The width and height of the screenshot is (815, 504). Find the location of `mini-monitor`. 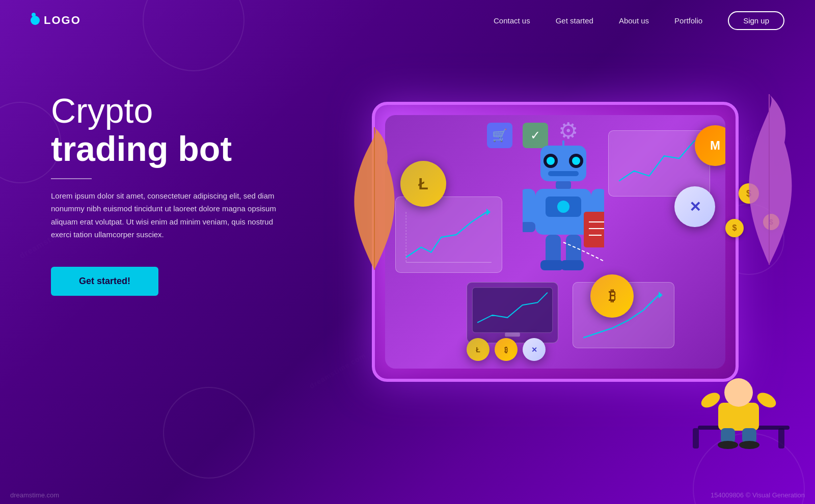

mini-monitor is located at coordinates (512, 313).